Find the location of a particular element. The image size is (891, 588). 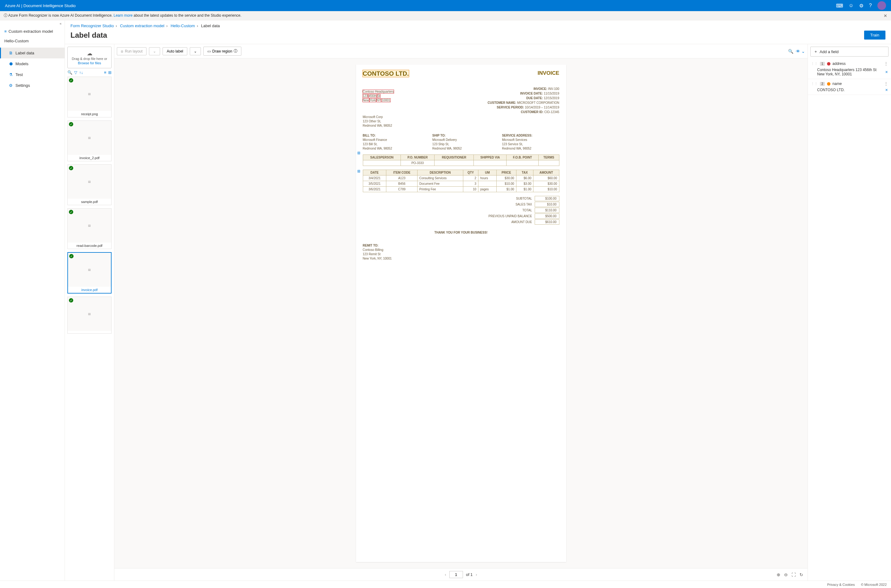

thumbnail-label: invoice_2.pdf is located at coordinates (89, 158).